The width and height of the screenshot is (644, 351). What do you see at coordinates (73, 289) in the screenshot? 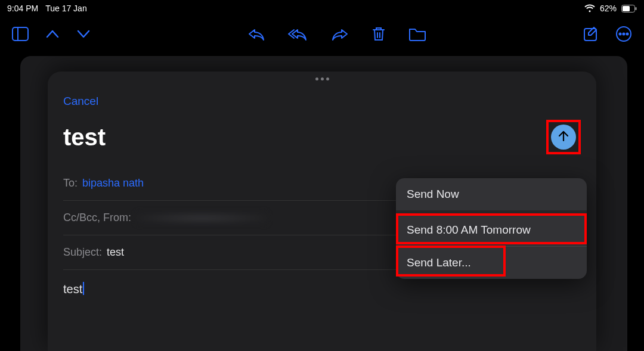
I see `body-text: test` at bounding box center [73, 289].